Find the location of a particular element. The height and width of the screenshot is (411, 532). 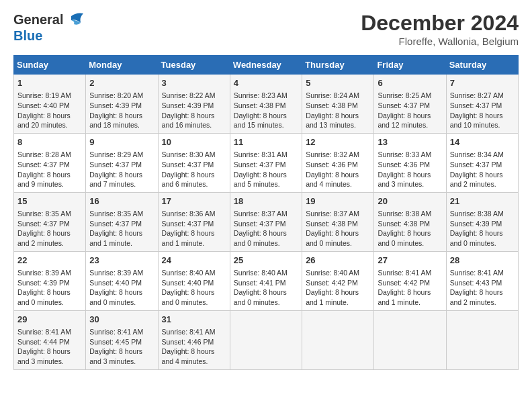

day-info-text: Sunrise: 8:19 AM is located at coordinates (50, 95).